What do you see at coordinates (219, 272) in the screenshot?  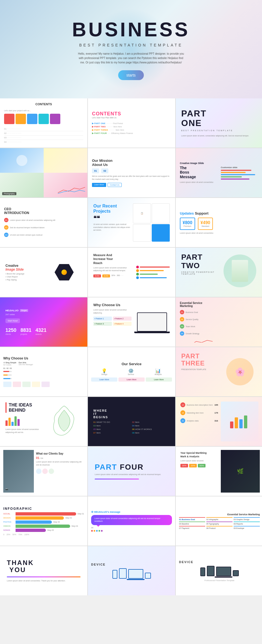 I see `slide-part-two: PARTTWO CREATIVE POWERPOINT TEMPLATE` at bounding box center [219, 272].